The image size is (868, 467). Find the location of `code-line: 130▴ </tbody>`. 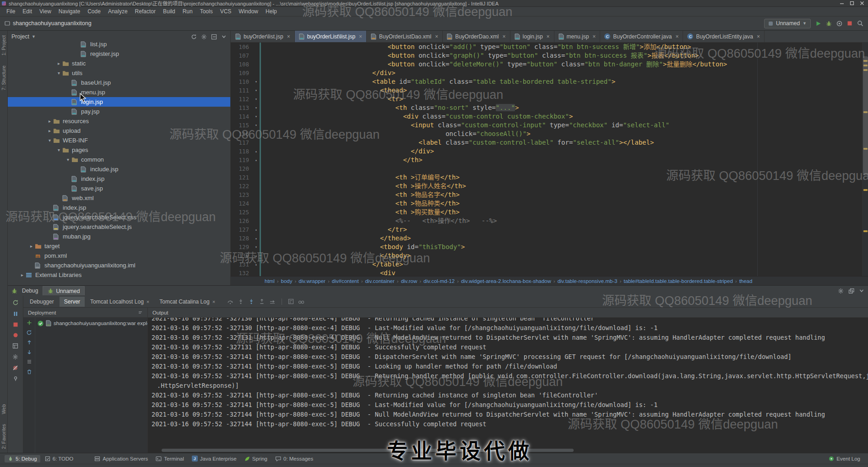

code-line: 130▴ </tbody> is located at coordinates (549, 255).